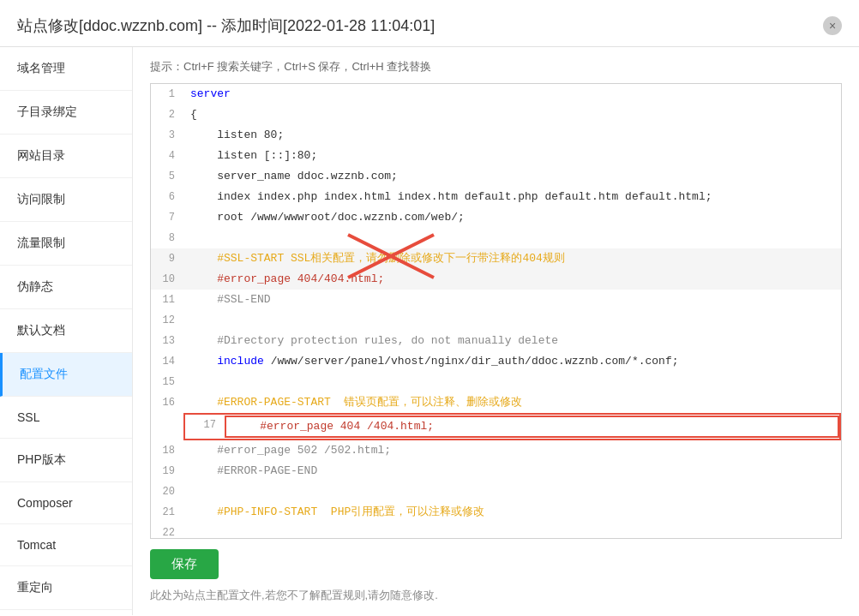 The height and width of the screenshot is (616, 859). I want to click on line-content: #Directory protection rules, do not manu…, so click(513, 341).